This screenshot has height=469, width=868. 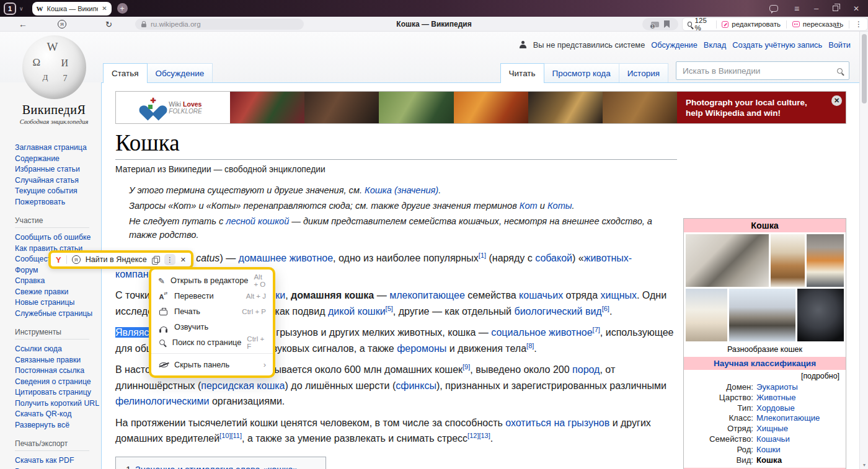 I want to click on lock-icon, so click(x=144, y=25).